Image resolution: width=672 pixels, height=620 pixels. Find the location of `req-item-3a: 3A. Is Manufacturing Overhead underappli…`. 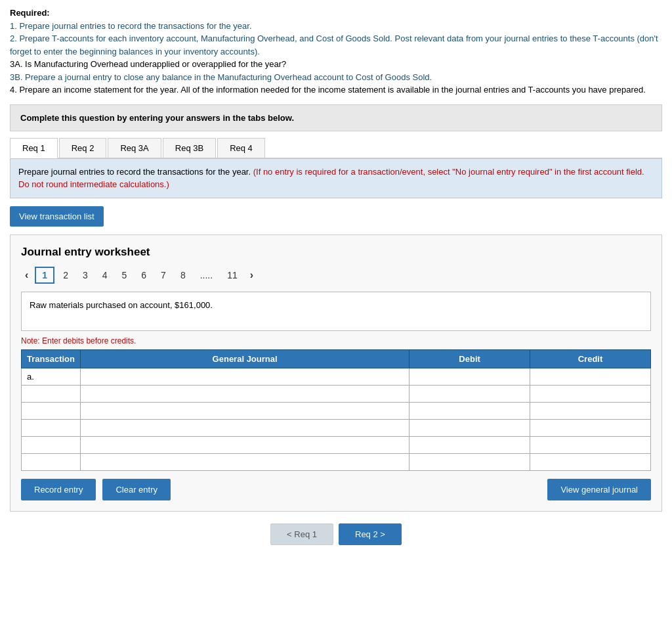

req-item-3a: 3A. Is Manufacturing Overhead underappli… is located at coordinates (148, 64).